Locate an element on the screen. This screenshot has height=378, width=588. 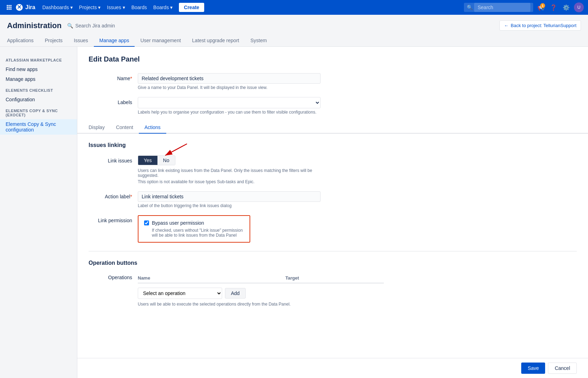
issues-linking-title: Issues linking is located at coordinates (332, 145).